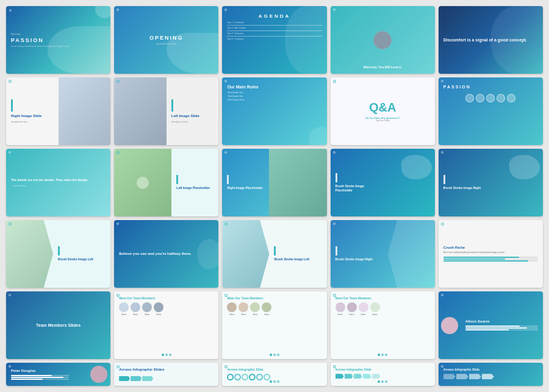 The height and width of the screenshot is (392, 549). What do you see at coordinates (382, 121) in the screenshot?
I see `slide9-text: Feel Free To Ask` at bounding box center [382, 121].